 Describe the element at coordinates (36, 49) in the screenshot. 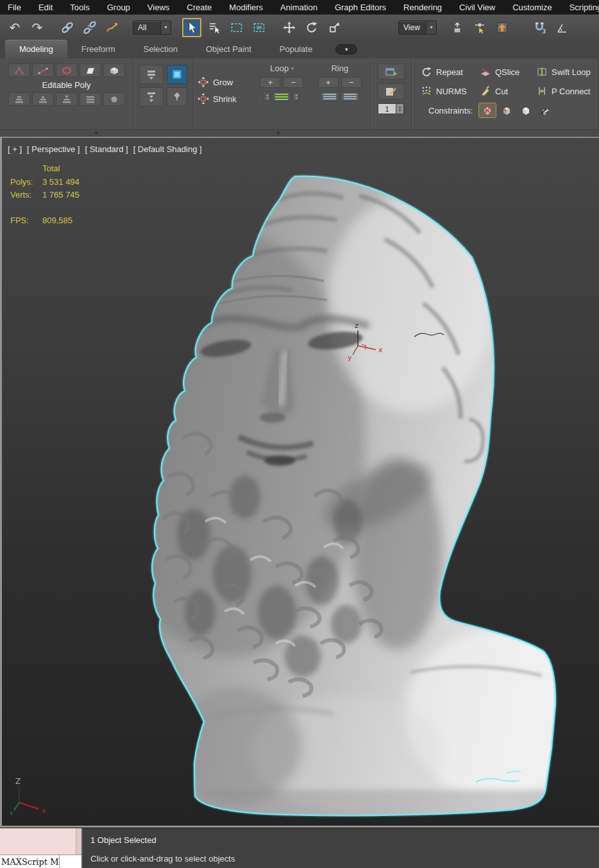

I see `tab-modeling: Modeling` at that location.